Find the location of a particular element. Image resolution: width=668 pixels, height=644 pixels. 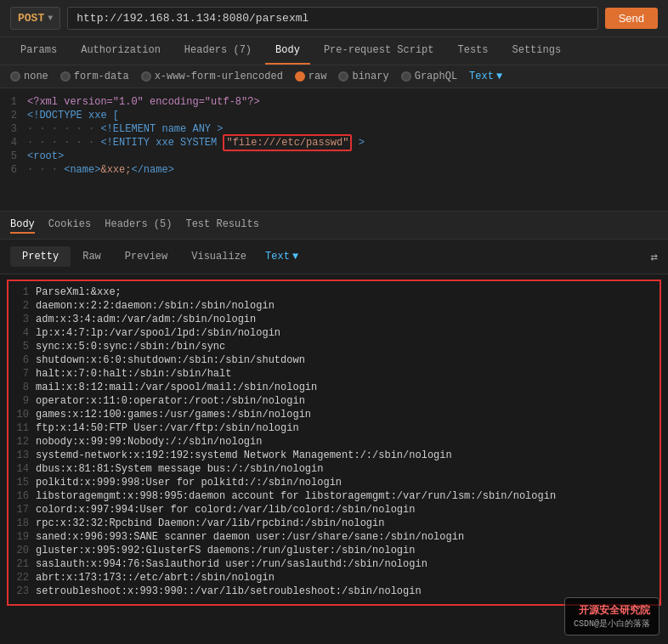

resp-line-content: sync:x:5:0:sync:/sbin:/bin/sync is located at coordinates (346, 347).